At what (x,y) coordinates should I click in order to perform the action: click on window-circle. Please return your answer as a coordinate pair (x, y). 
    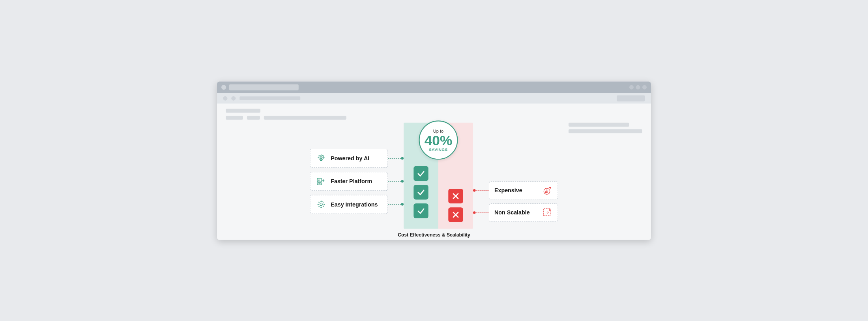
    Looking at the image, I should click on (224, 87).